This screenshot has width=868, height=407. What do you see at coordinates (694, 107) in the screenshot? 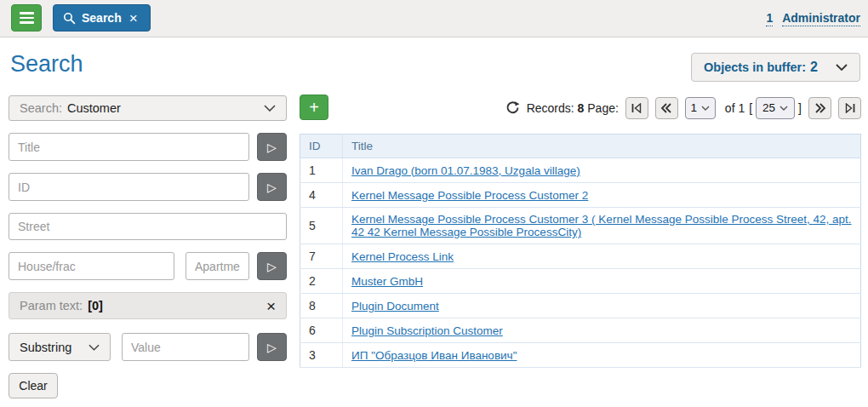
I see `page-number-value: 1` at bounding box center [694, 107].